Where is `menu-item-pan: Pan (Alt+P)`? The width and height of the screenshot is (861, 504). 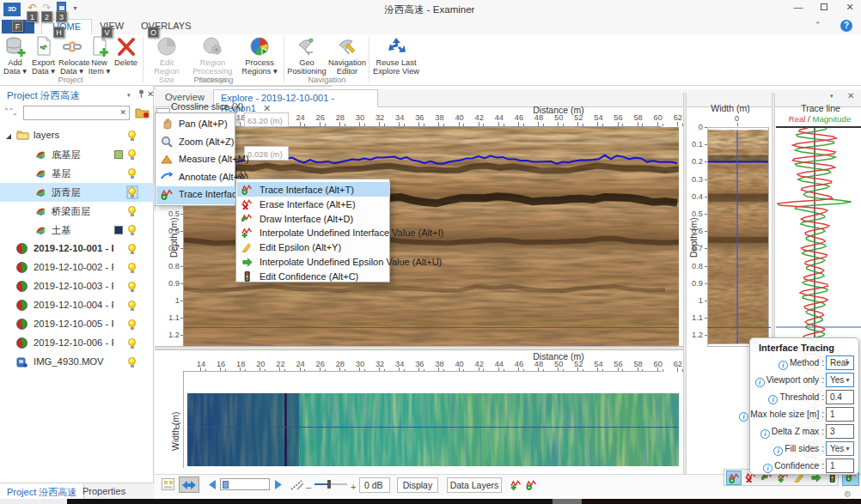 menu-item-pan: Pan (Alt+P) is located at coordinates (196, 125).